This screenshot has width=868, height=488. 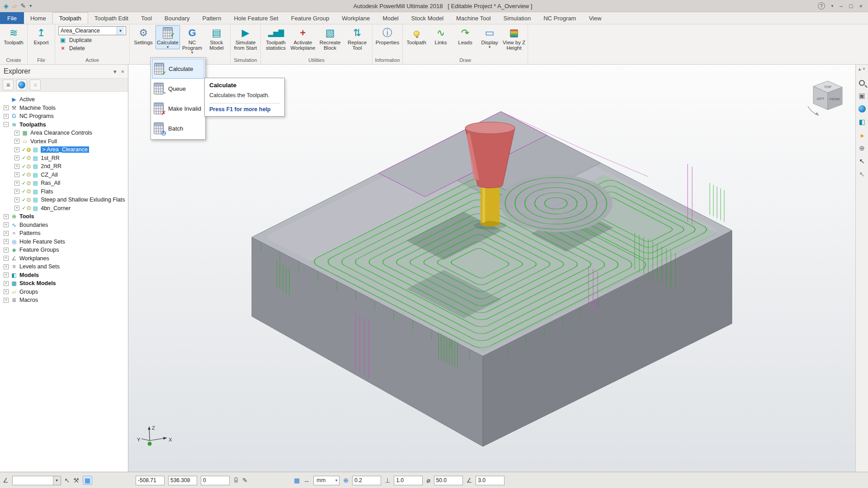 I want to click on draw-toolpath-button: Toolpath, so click(x=416, y=35).